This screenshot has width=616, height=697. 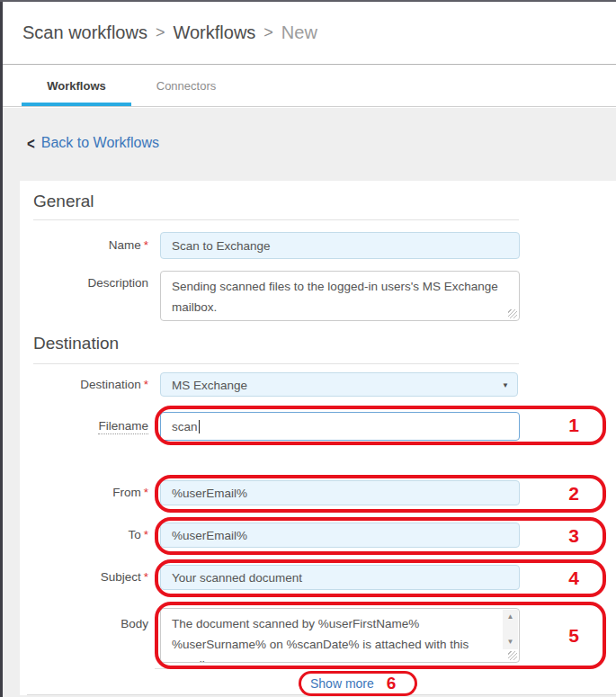 What do you see at coordinates (31, 142) in the screenshot?
I see `back-chevron-icon: <` at bounding box center [31, 142].